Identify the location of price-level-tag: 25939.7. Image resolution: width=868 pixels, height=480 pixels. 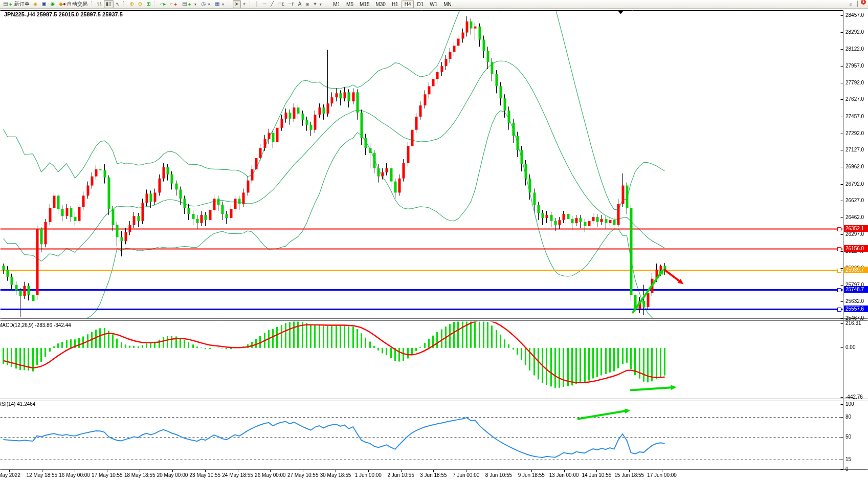
(856, 270).